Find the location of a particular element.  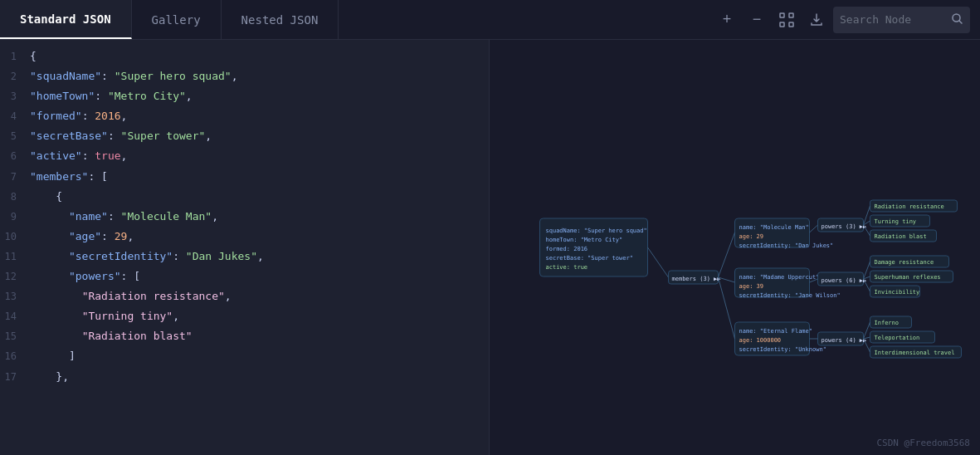

json-line-1: 1 { is located at coordinates (244, 56).